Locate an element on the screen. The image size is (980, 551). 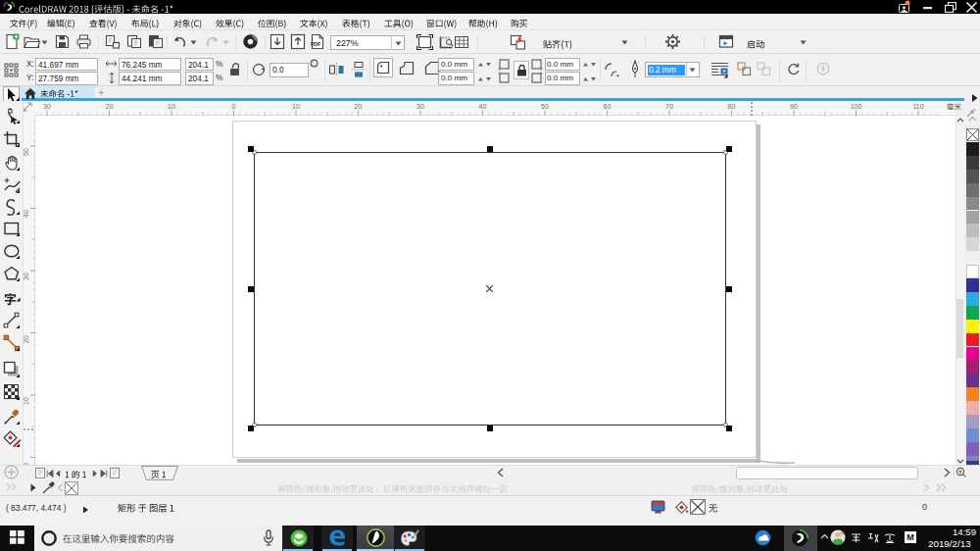
svg-text: 10 is located at coordinates (26, 401).